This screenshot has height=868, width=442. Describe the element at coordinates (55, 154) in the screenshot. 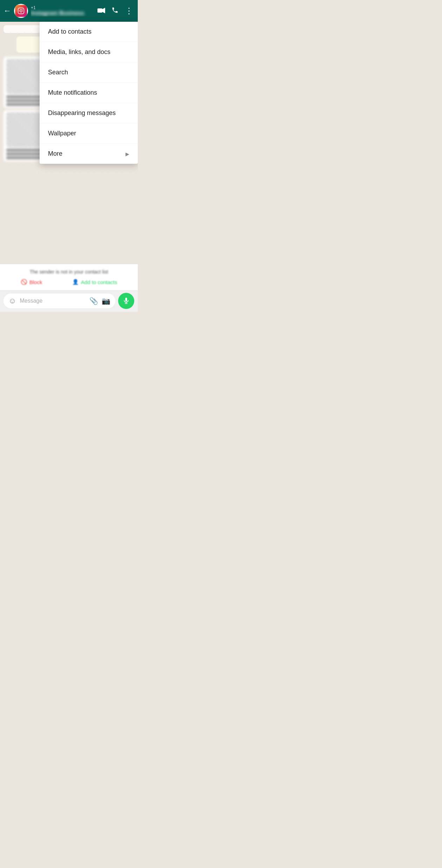

I see `menu-item-more-label: More` at that location.